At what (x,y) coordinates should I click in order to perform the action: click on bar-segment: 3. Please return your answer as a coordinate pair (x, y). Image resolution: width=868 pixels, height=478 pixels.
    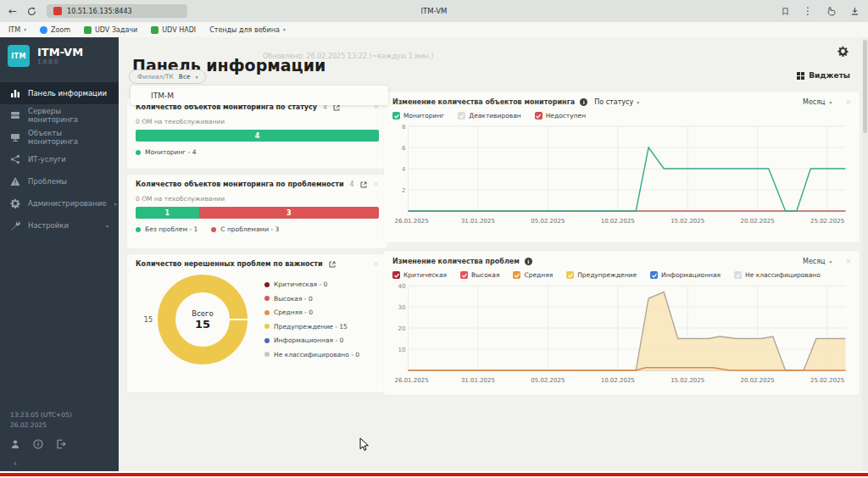
    Looking at the image, I should click on (289, 213).